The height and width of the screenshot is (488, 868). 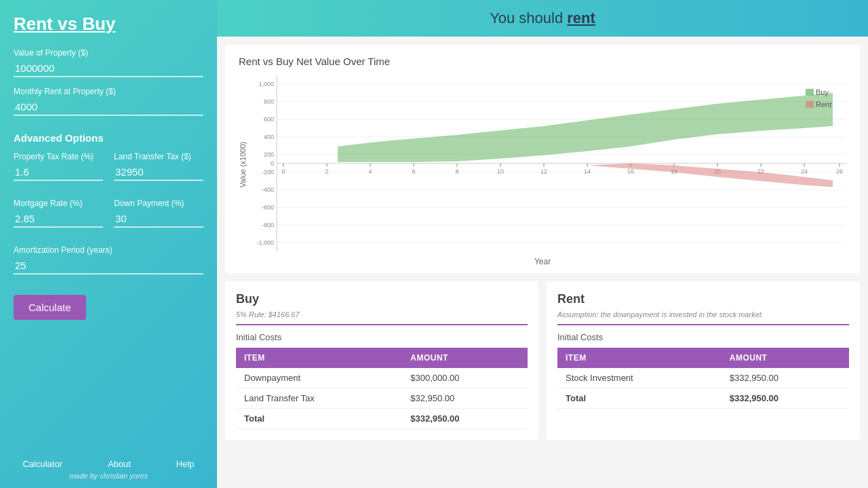 What do you see at coordinates (382, 388) in the screenshot?
I see `buy-table: ITEM AMOUNT Downpayment $300,000.00 Land…` at bounding box center [382, 388].